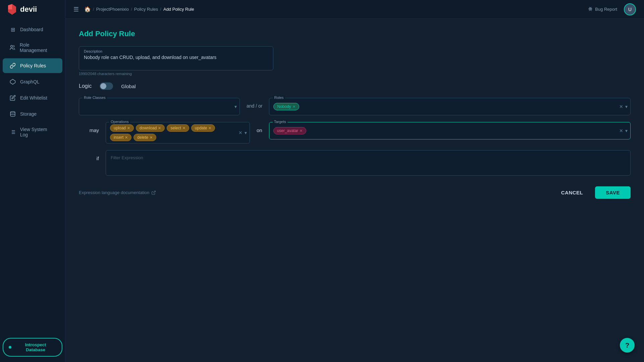 Image resolution: width=644 pixels, height=362 pixels. What do you see at coordinates (120, 128) in the screenshot?
I see `chip-upload-label: upload` at bounding box center [120, 128].